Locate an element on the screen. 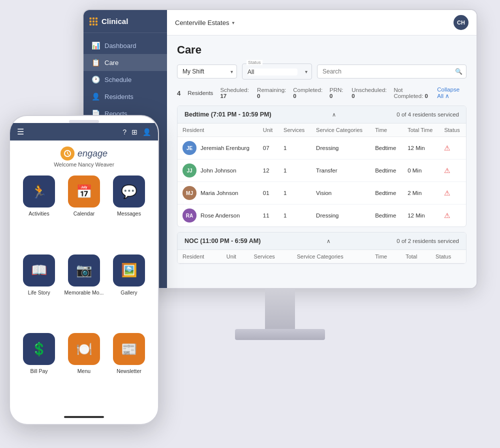 Image resolution: width=500 pixels, height=448 pixels. total-cell: 2 Min is located at coordinates (421, 193).